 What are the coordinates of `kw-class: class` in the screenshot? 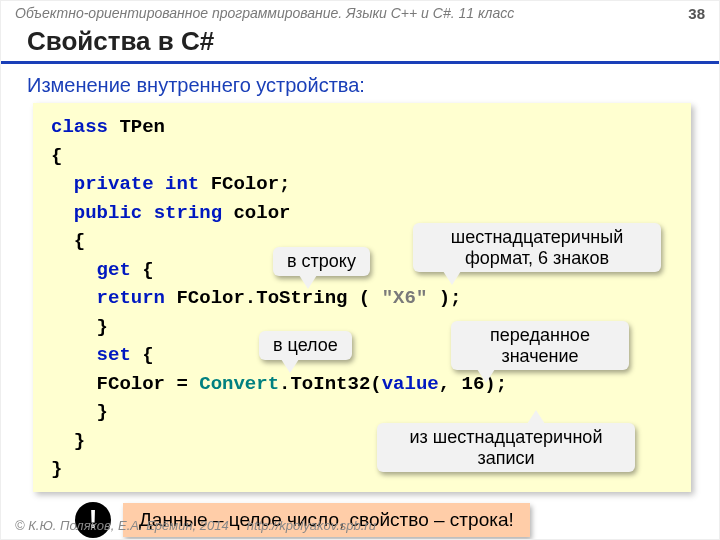 It's located at (80, 127).